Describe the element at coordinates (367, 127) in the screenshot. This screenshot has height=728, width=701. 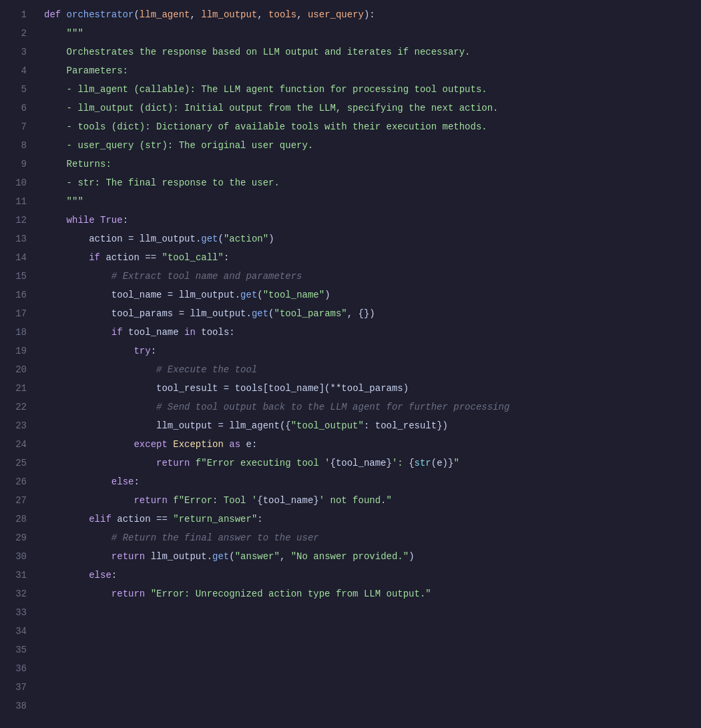
I see `code-line-8: - tools (dict): Dictionary of available …` at that location.